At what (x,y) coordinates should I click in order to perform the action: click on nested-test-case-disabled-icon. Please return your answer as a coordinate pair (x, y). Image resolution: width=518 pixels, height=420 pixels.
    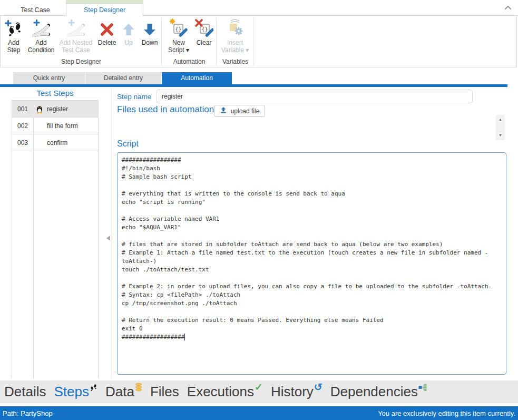
    Looking at the image, I should click on (76, 28).